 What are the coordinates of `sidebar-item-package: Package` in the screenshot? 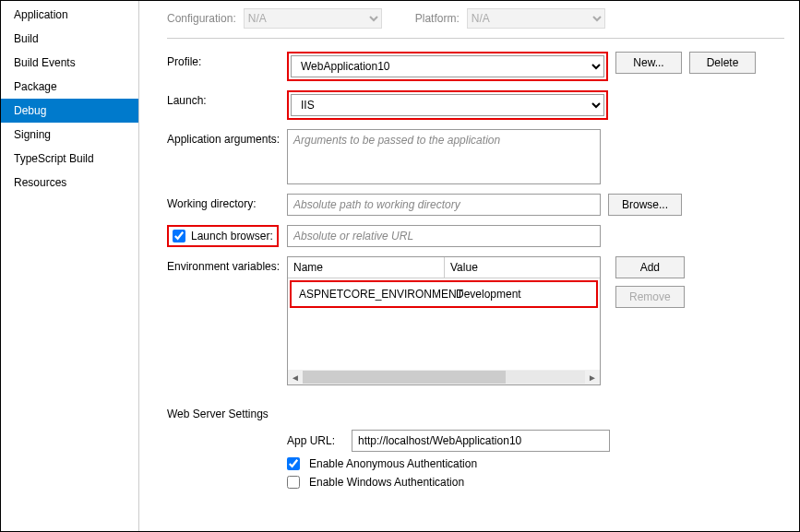 It's located at (70, 87).